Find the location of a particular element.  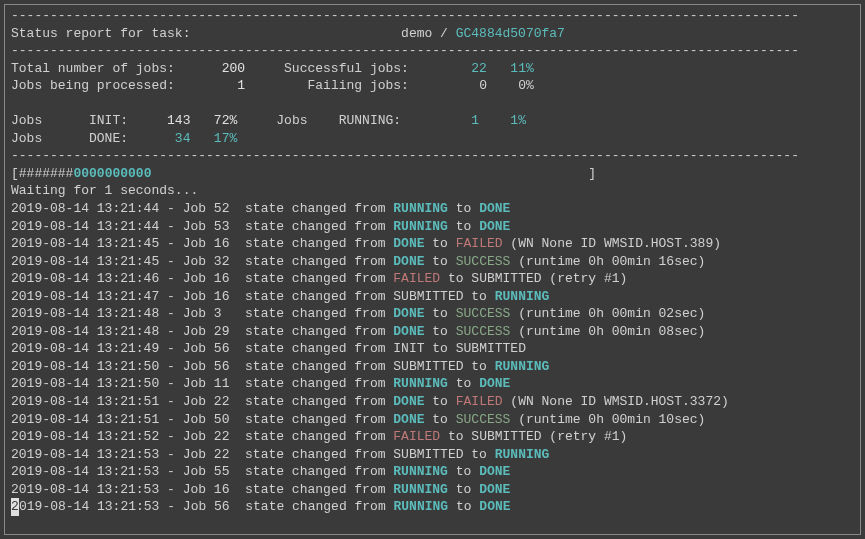

running-pct: 1% is located at coordinates (518, 120).